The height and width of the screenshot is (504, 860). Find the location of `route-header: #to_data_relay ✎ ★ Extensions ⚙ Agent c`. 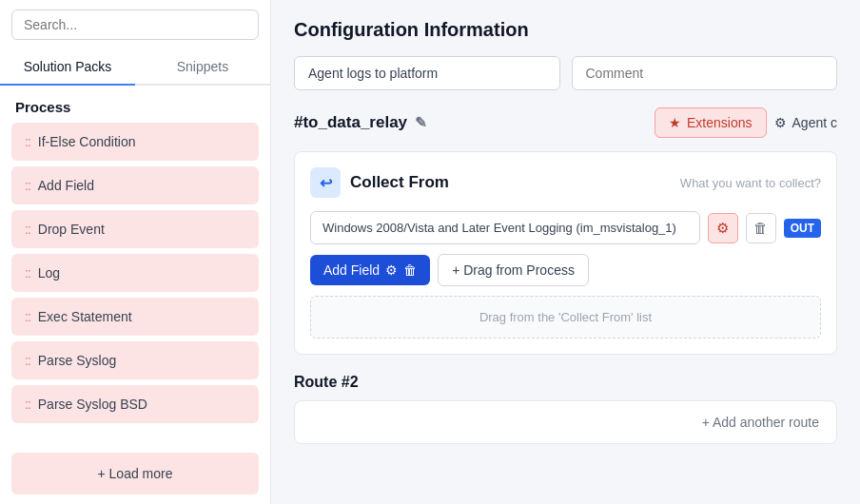

route-header: #to_data_relay ✎ ★ Extensions ⚙ Agent c is located at coordinates (565, 123).